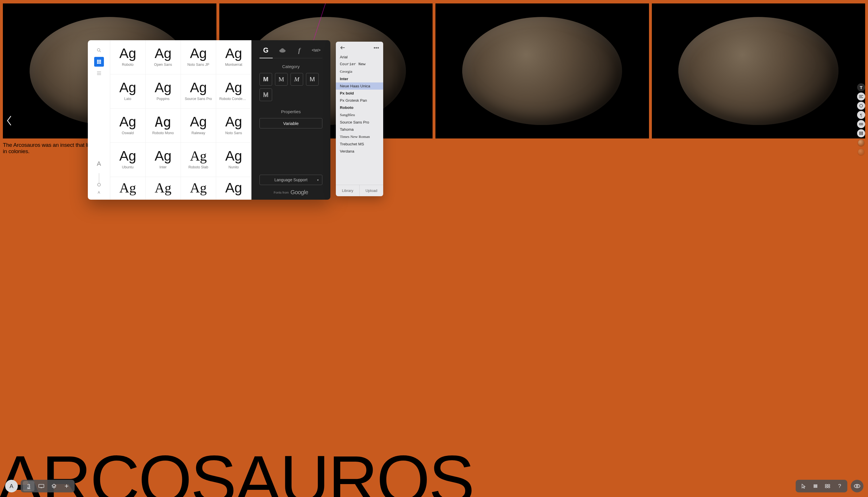 The image size is (868, 497). I want to click on font-list-item: Trebuchet MS, so click(359, 144).